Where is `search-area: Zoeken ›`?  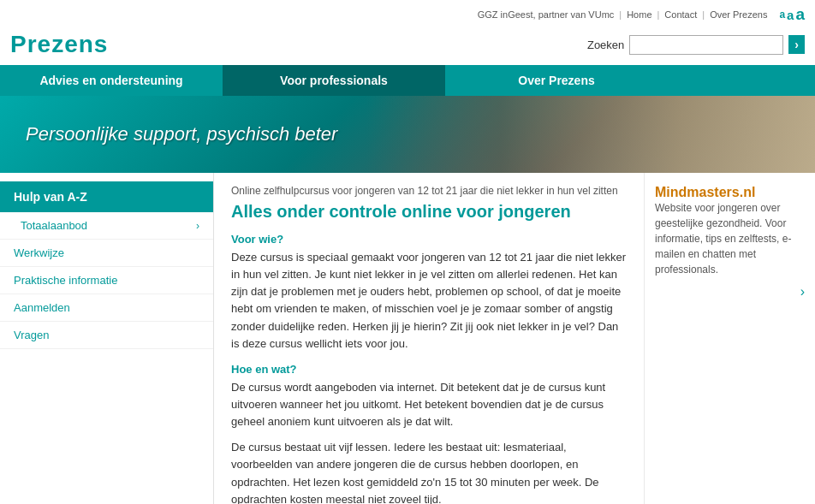
search-area: Zoeken › is located at coordinates (696, 44).